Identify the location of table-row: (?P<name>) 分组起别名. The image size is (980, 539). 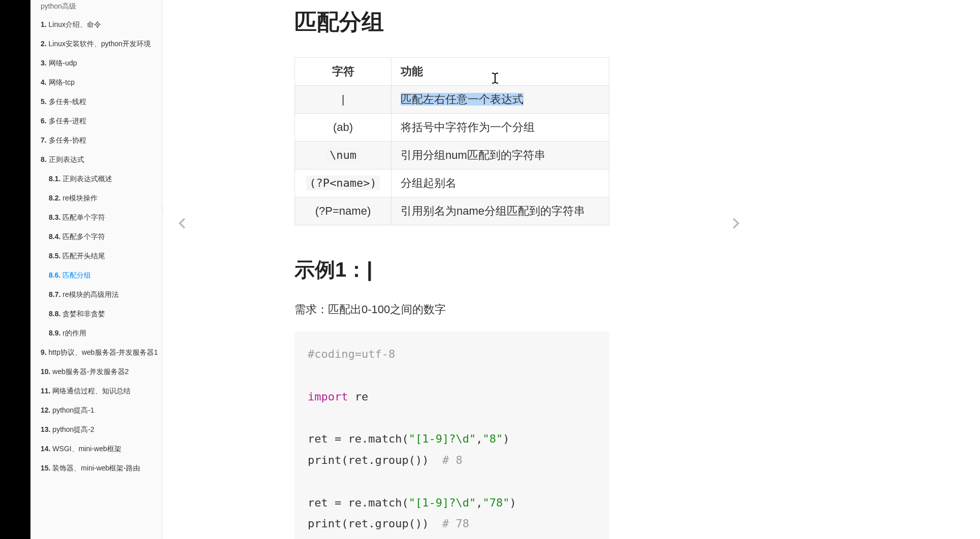
(452, 184).